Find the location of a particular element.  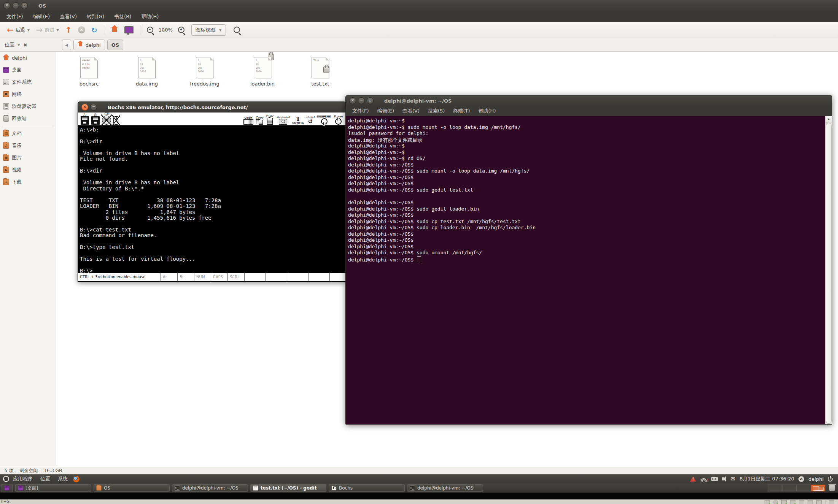

file-item-bochsrc: ##### # Con #####bochsrc is located at coordinates (89, 72).